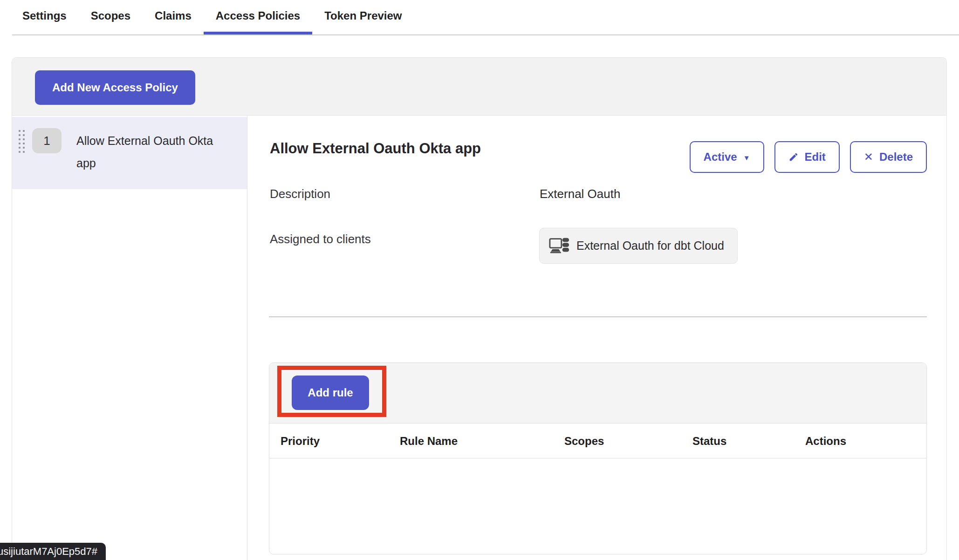 This screenshot has height=560, width=959. I want to click on tab-list: Settings Scopes Claims Access Policies T…, so click(212, 17).